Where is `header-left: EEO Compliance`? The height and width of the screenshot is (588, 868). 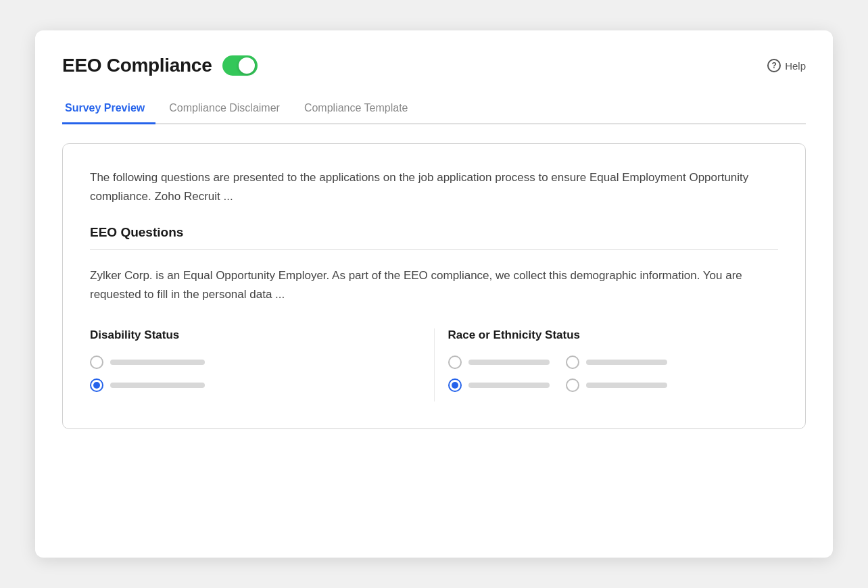 header-left: EEO Compliance is located at coordinates (160, 66).